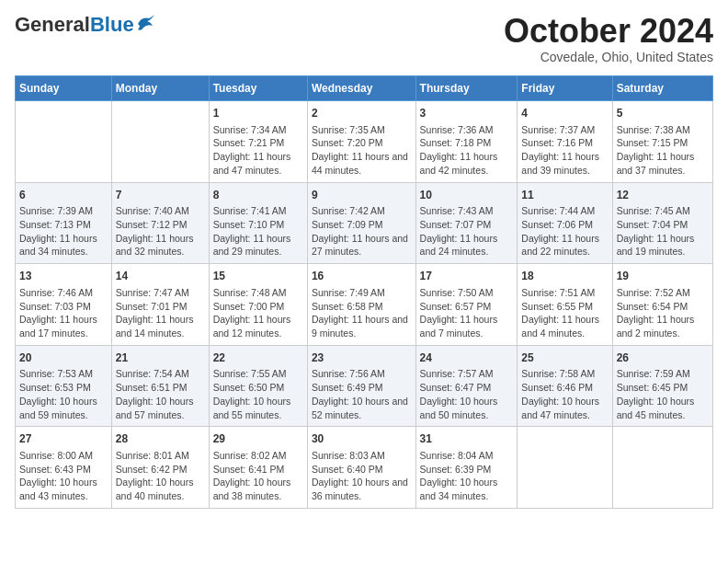 This screenshot has height=563, width=728. Describe the element at coordinates (160, 359) in the screenshot. I see `day-number: 21` at that location.